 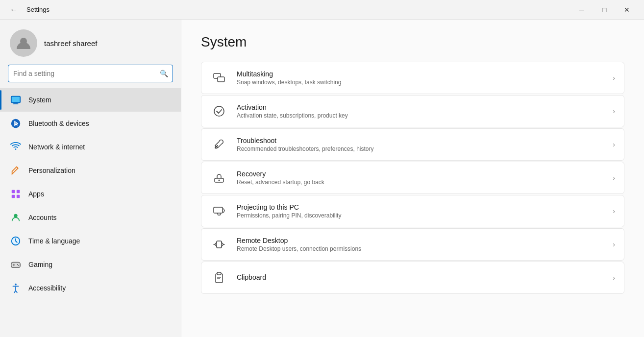 What do you see at coordinates (43, 217) in the screenshot?
I see `sidebar-item-label-accounts: Accounts` at bounding box center [43, 217].